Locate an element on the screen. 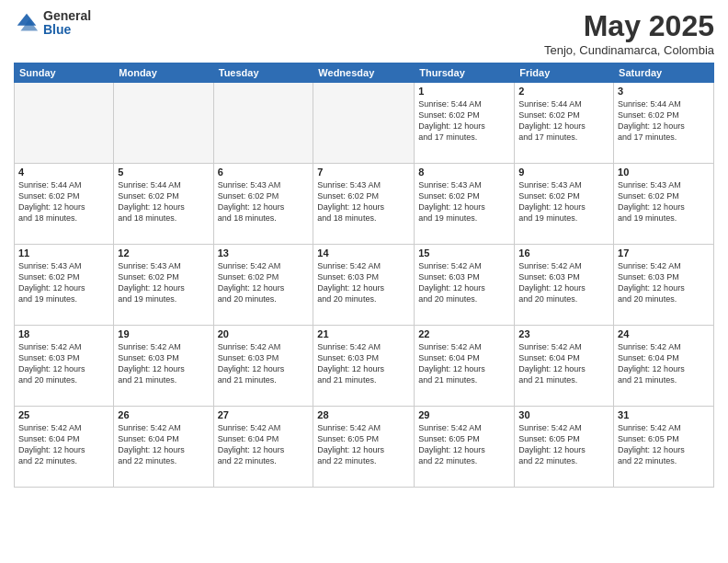 The height and width of the screenshot is (563, 728). day-number: 11 is located at coordinates (64, 253).